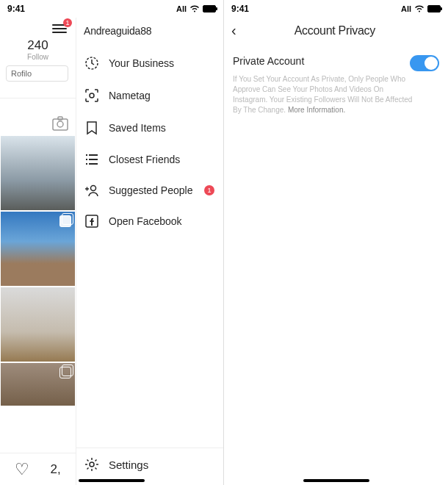 This screenshot has height=485, width=448. Describe the element at coordinates (38, 270) in the screenshot. I see `photo-grid` at that location.